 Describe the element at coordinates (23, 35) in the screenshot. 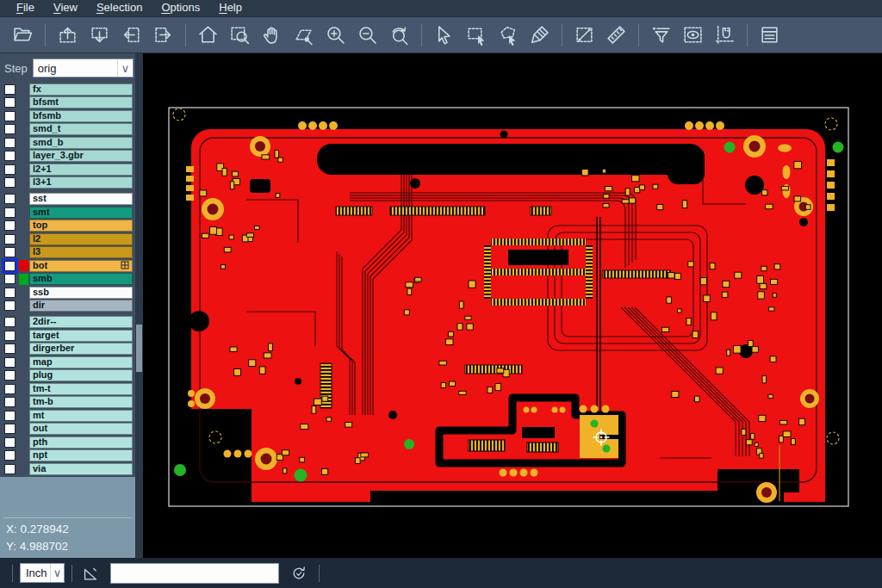

I see `open-folder-icon` at that location.